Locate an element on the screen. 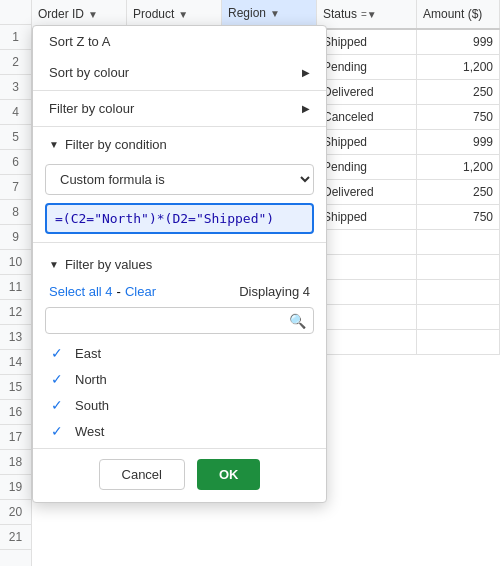 This screenshot has width=500, height=566. col-b-filter-icon: ▼ is located at coordinates (183, 14).